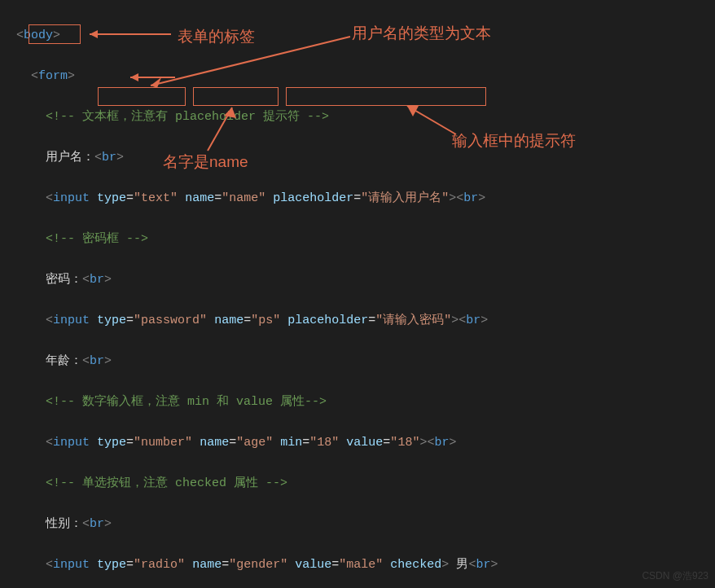  Describe the element at coordinates (366, 524) in the screenshot. I see `code-line: 性别：<br>` at that location.